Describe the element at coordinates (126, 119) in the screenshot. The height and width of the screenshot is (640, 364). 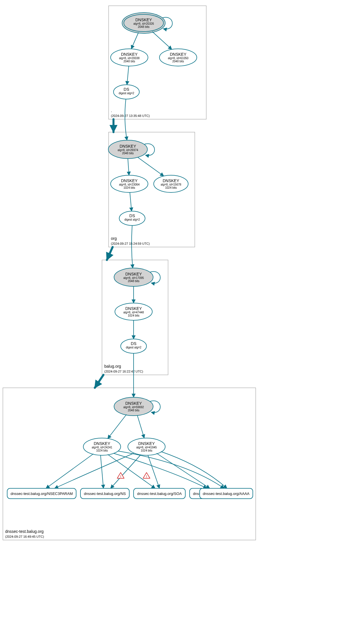
I see `edge-ds-org-ksk` at that location.